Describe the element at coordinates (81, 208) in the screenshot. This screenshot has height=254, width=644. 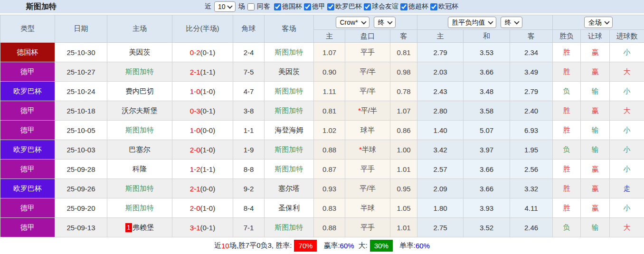
I see `match-date: 25-09-20` at that location.